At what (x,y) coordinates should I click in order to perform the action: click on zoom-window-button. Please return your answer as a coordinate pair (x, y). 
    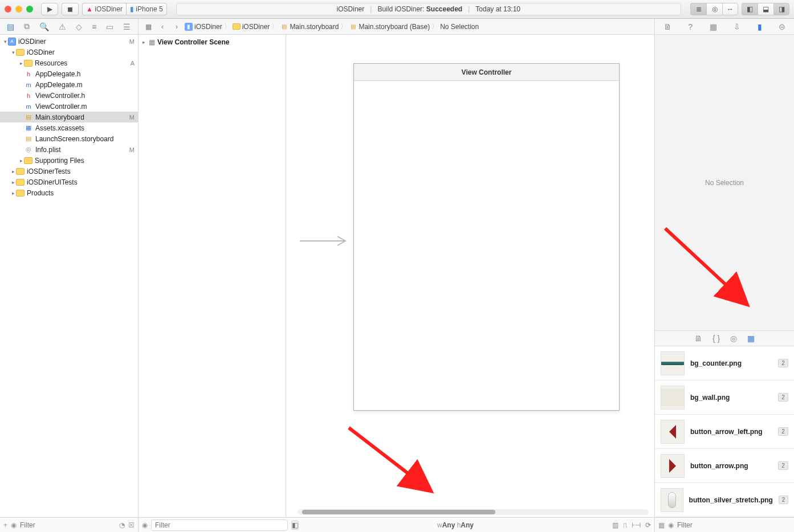
    Looking at the image, I should click on (30, 9).